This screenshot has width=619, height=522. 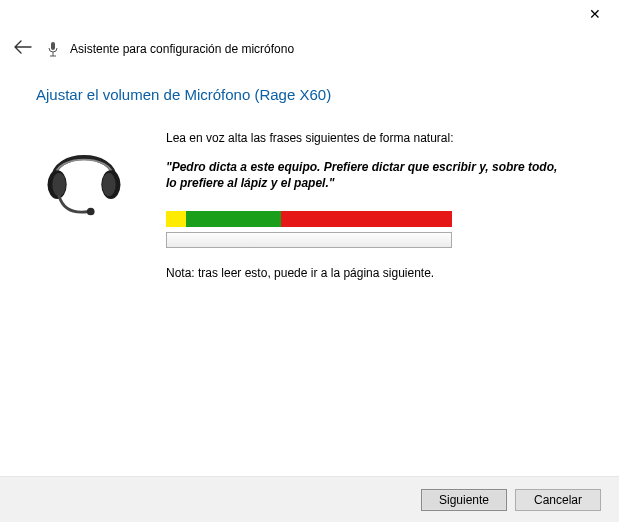 What do you see at coordinates (310, 49) in the screenshot?
I see `wizard-header: Asistente para configuración de micrófon…` at bounding box center [310, 49].